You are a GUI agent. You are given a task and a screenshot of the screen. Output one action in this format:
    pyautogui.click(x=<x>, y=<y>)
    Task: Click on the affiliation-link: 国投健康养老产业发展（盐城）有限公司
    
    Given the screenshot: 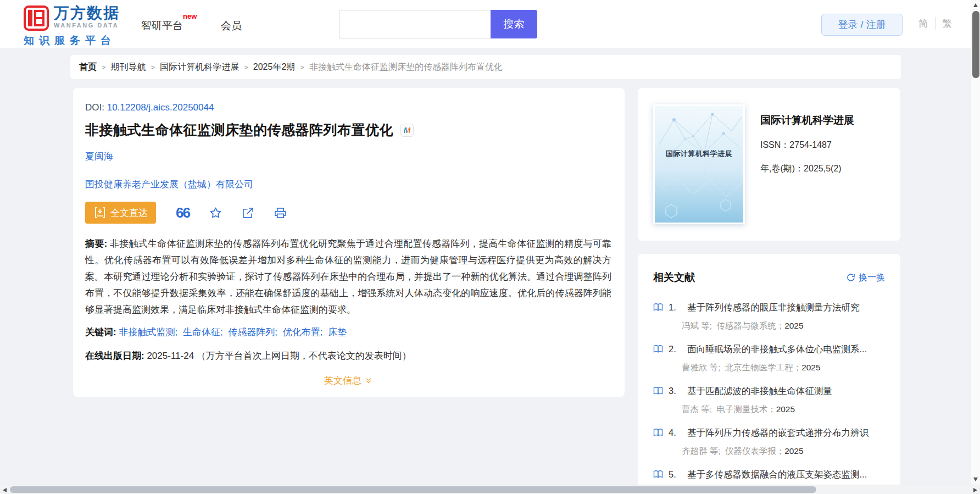 What is the action you would take?
    pyautogui.click(x=169, y=185)
    